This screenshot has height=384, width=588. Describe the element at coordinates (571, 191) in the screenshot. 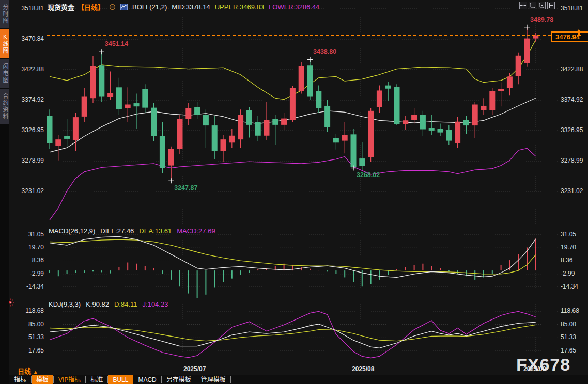

I see `axis-label-right: 3231.02` at that location.